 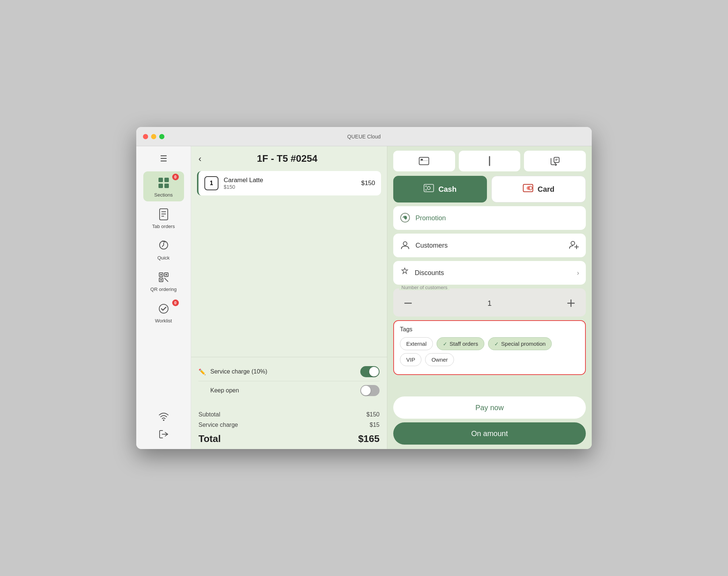 What do you see at coordinates (289, 381) in the screenshot?
I see `service-section: ✏️ Service charge (10%) ✏️ Keep open` at bounding box center [289, 381].